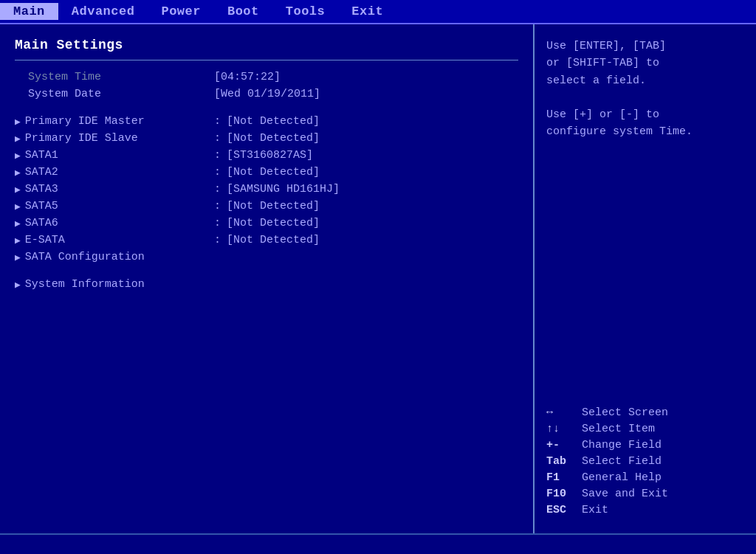 The width and height of the screenshot is (756, 554). Describe the element at coordinates (30, 12) in the screenshot. I see `menu-item-main: Main` at that location.